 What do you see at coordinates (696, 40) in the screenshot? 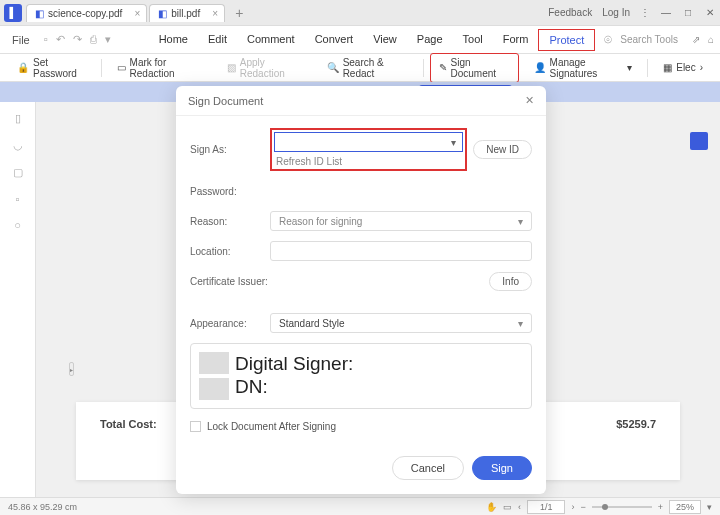
I see `export-icon: ⇗` at bounding box center [696, 40].